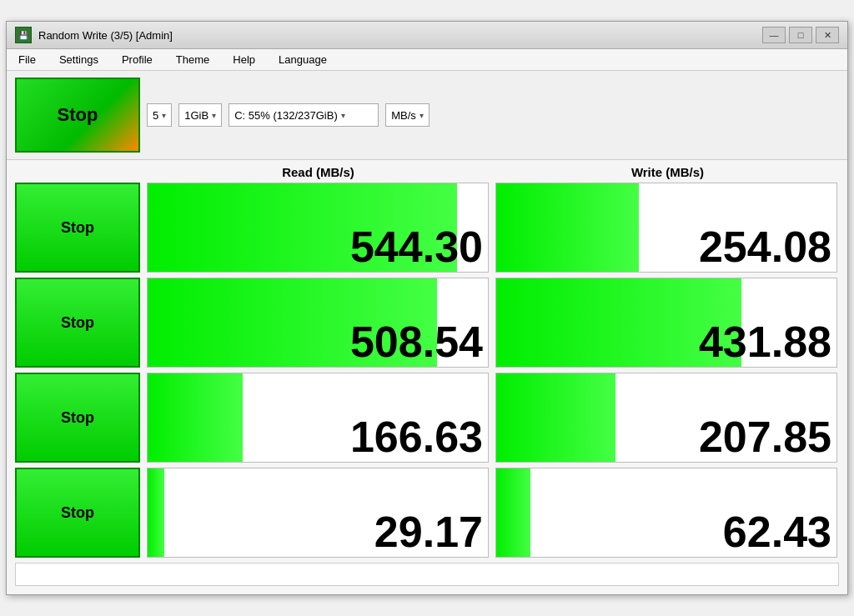  I want to click on read-cell-2: 166.63, so click(318, 418).